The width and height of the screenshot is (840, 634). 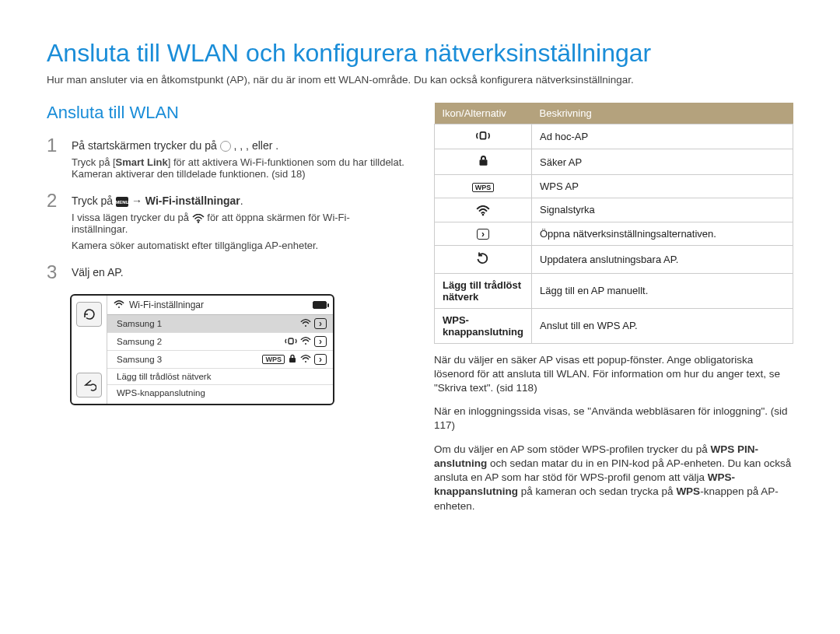 I want to click on page-title: Ansluta till WLAN och konfigurera nätver…, so click(x=420, y=53).